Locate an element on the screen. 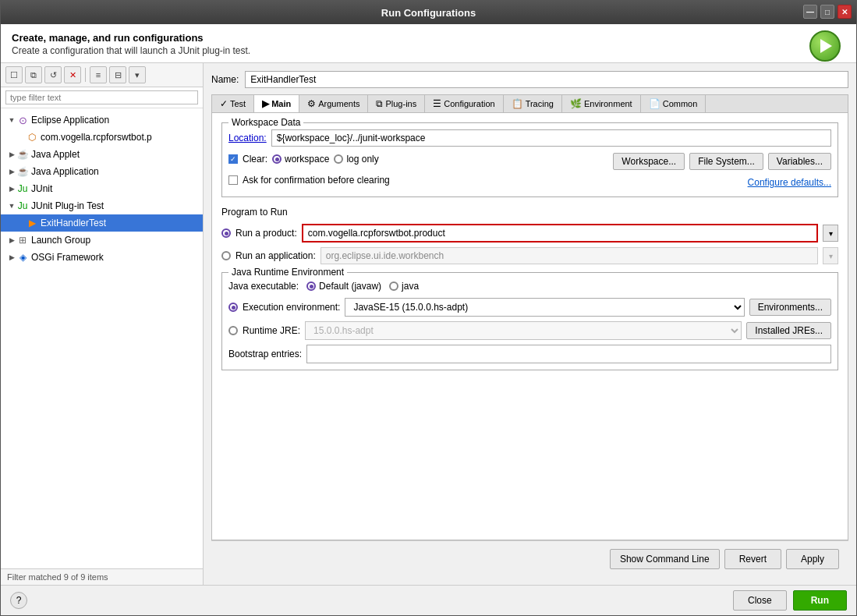 This screenshot has width=857, height=616. test-tab-icon: ✓ is located at coordinates (224, 104).